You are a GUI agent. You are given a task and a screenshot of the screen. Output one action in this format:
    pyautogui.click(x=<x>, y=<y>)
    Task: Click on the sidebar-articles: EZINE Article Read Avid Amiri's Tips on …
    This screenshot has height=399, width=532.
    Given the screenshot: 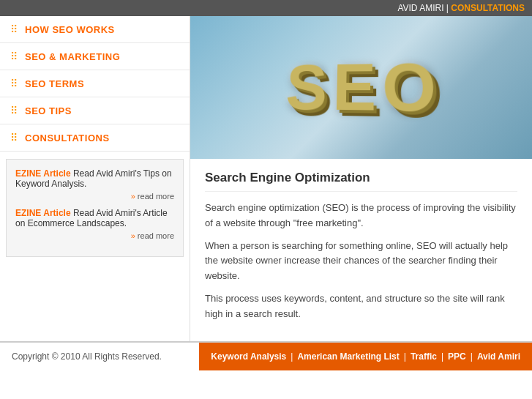 What is the action you would take?
    pyautogui.click(x=95, y=208)
    